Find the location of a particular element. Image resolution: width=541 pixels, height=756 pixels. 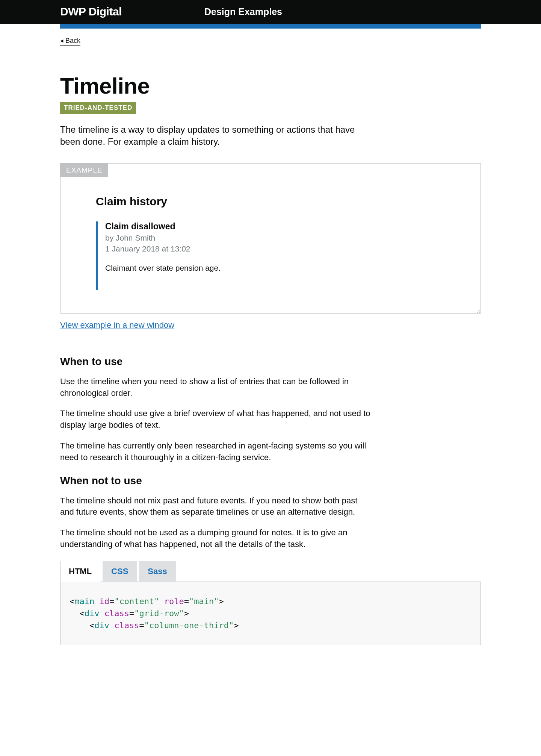

when-to-use-heading: When to use is located at coordinates (270, 362).